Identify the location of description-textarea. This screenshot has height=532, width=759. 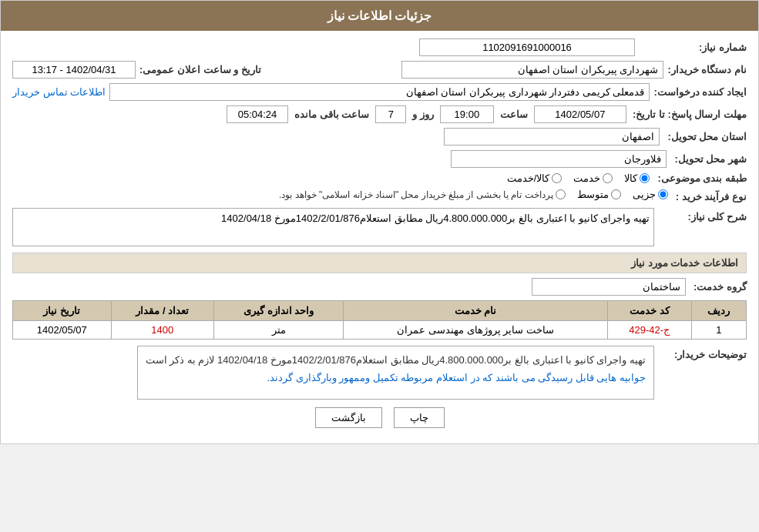
(333, 227).